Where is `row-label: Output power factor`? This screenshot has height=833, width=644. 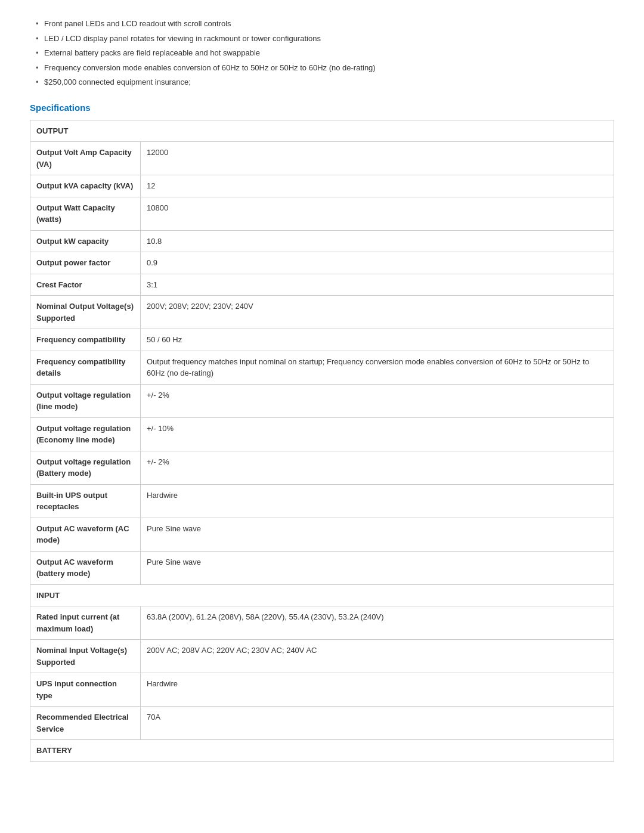 row-label: Output power factor is located at coordinates (86, 264).